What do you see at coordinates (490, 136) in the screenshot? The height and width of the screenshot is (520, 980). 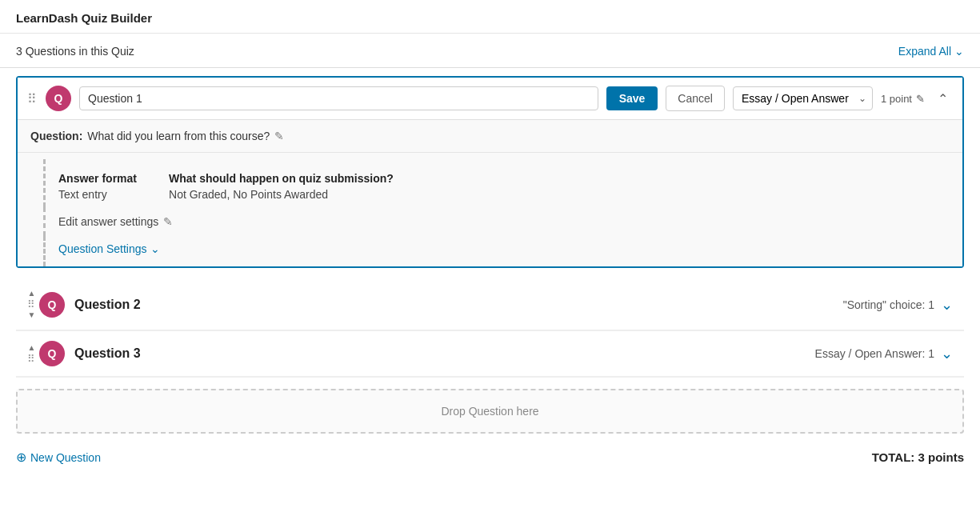 I see `question-text-row: Question: What did you learn from this c…` at bounding box center [490, 136].